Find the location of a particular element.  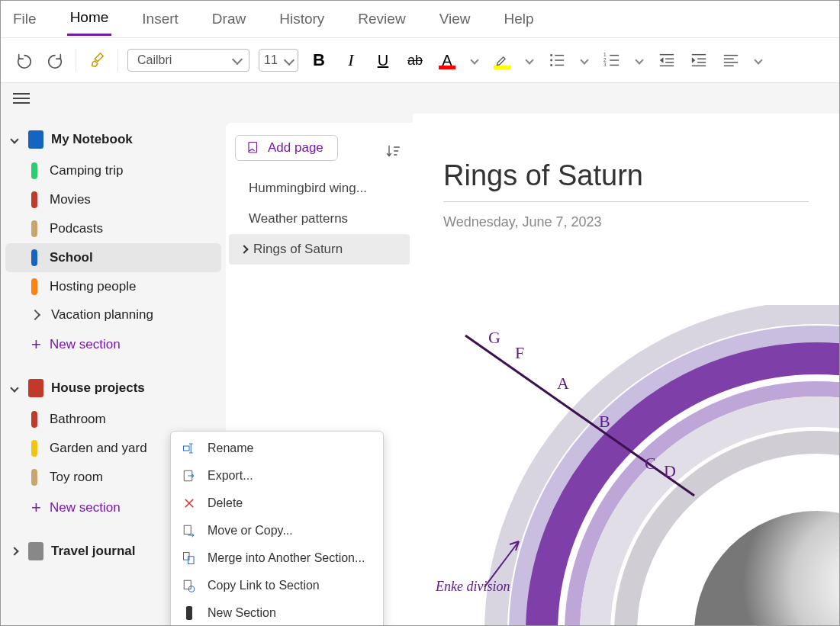

notebook-title: Travel journal is located at coordinates (93, 551).